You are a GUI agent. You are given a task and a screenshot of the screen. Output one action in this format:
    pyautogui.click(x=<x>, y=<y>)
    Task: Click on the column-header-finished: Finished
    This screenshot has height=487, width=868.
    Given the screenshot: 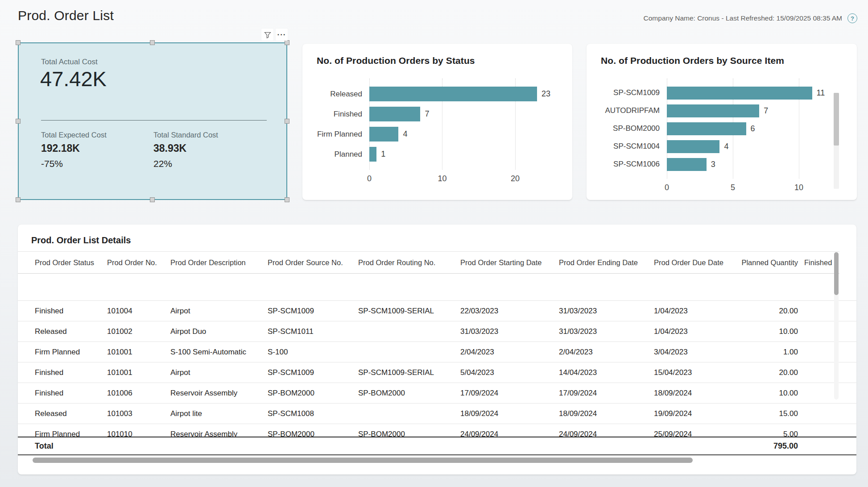 What is the action you would take?
    pyautogui.click(x=831, y=262)
    